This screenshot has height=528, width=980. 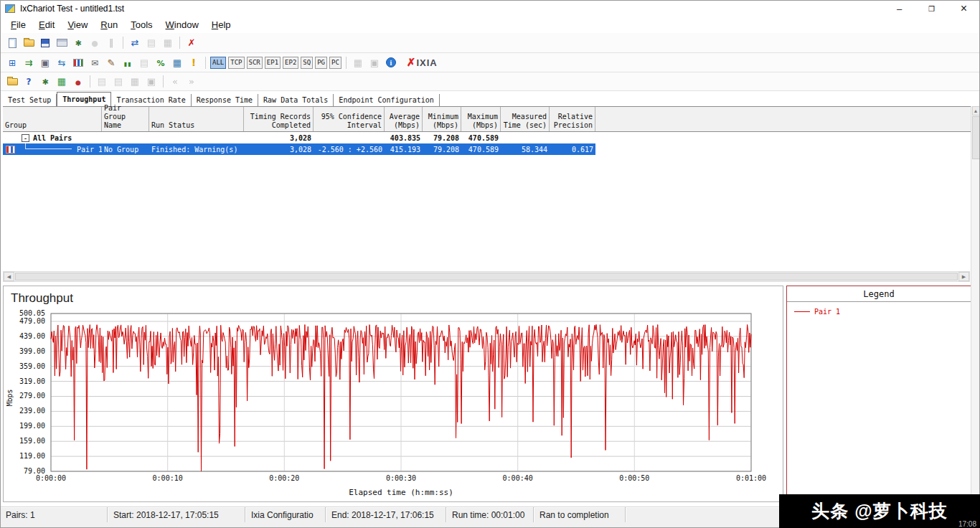 What do you see at coordinates (307, 63) in the screenshot?
I see `protocol-sq-button: SQ` at bounding box center [307, 63].